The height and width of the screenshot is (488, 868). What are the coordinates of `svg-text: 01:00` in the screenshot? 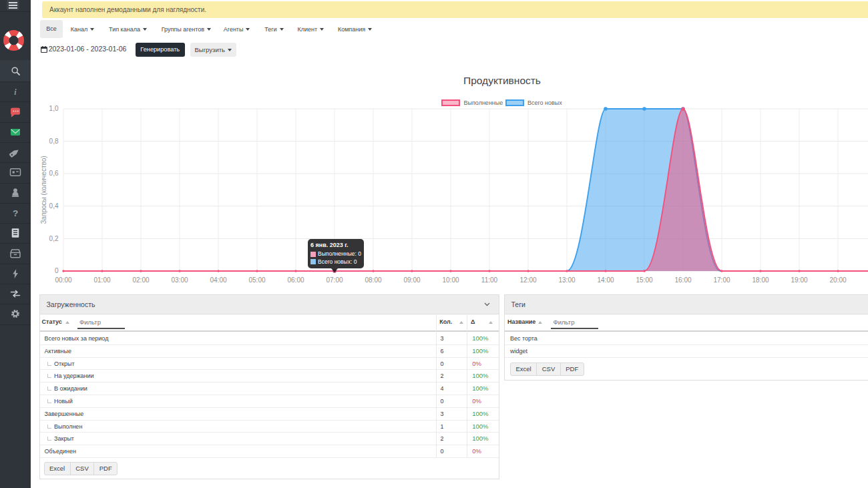 It's located at (101, 280).